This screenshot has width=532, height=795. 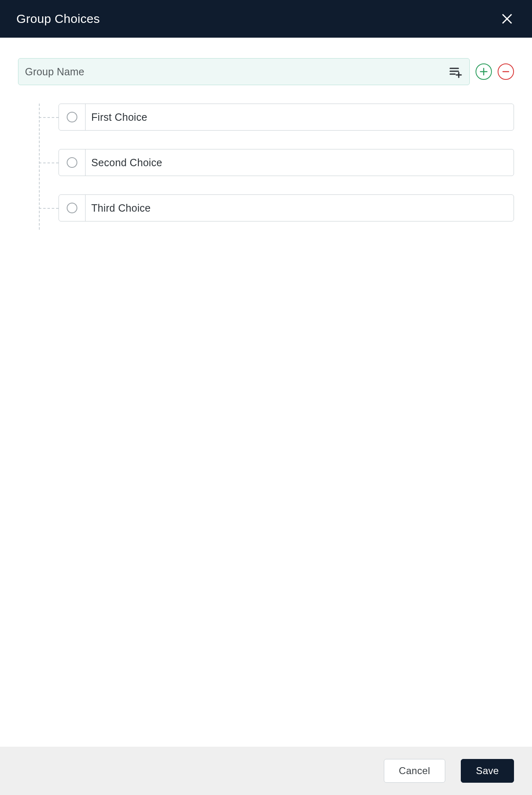 What do you see at coordinates (484, 72) in the screenshot?
I see `add-group-button` at bounding box center [484, 72].